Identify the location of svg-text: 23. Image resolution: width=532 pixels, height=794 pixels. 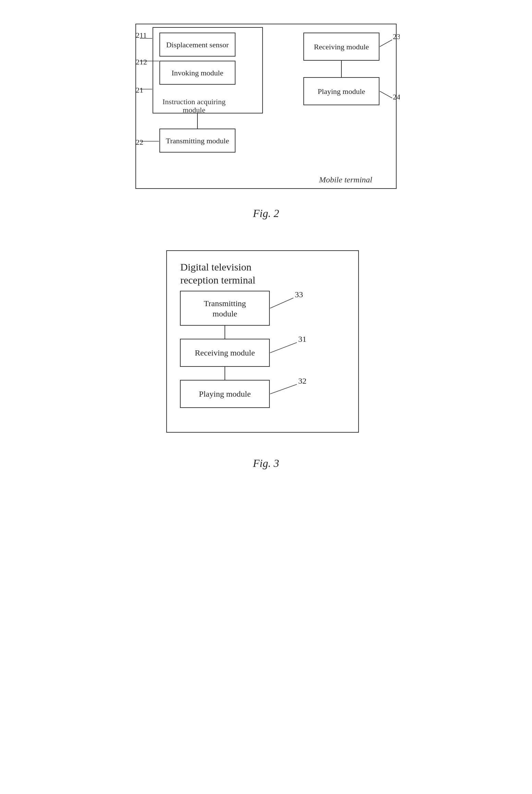
(396, 36).